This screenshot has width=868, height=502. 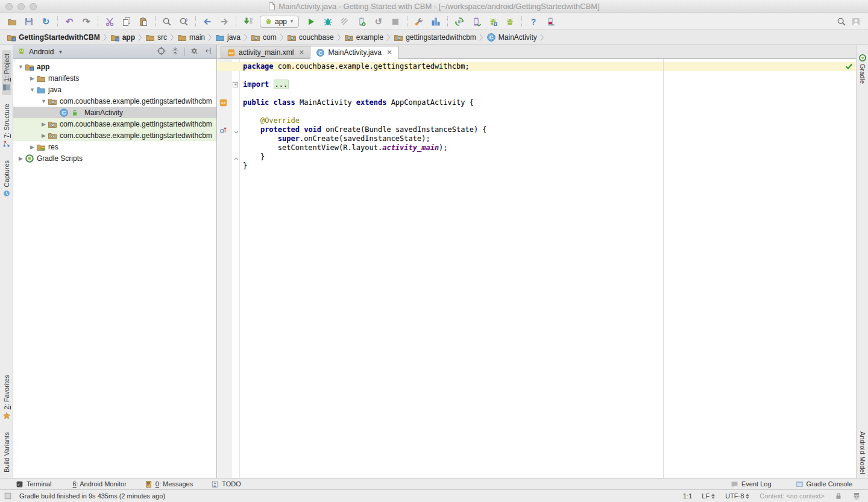 What do you see at coordinates (362, 22) in the screenshot?
I see `attach-debugger-button` at bounding box center [362, 22].